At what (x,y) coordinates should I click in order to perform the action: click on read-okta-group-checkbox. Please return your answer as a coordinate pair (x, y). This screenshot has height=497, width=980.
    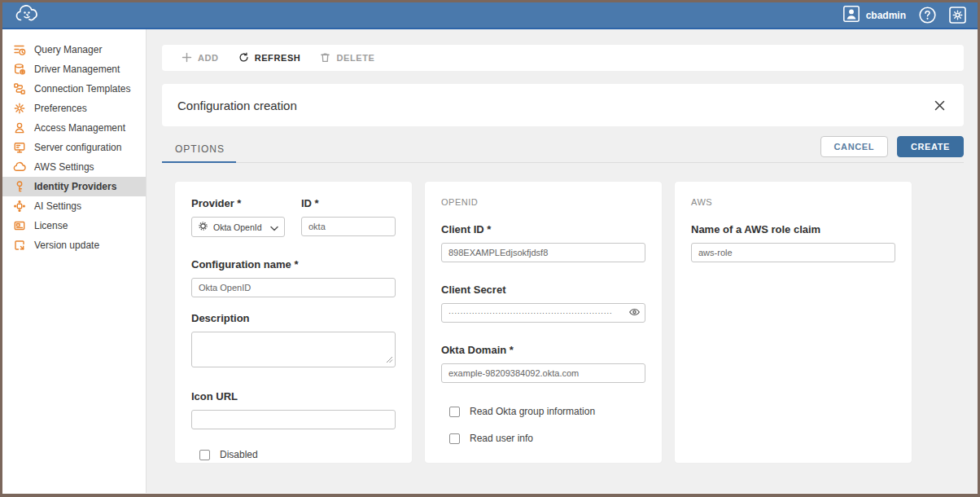
    Looking at the image, I should click on (454, 412).